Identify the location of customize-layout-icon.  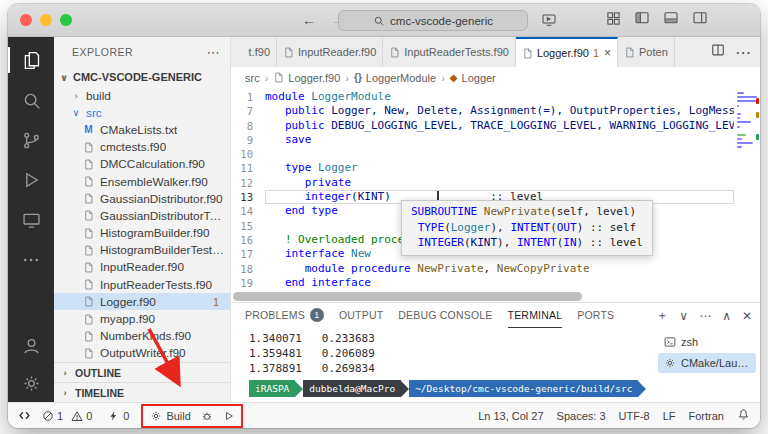
(614, 20).